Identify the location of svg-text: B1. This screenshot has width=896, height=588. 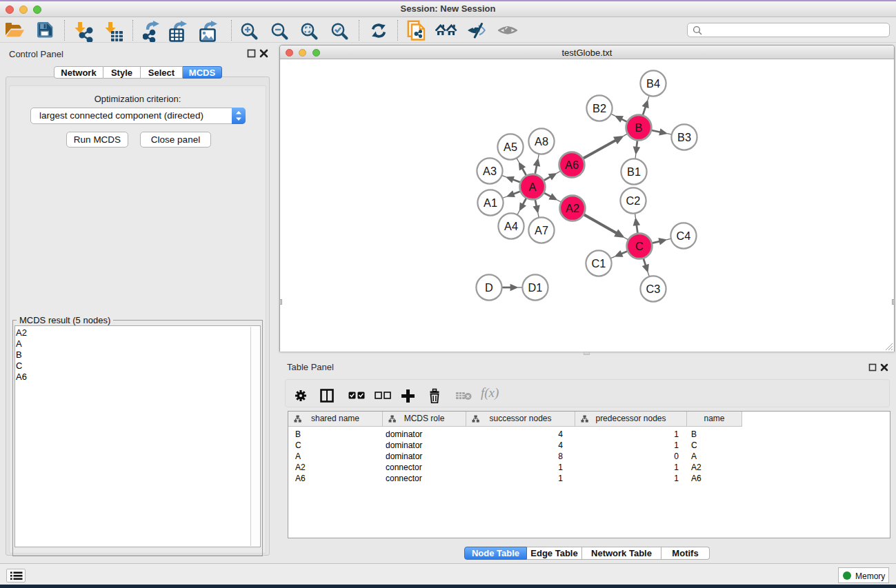
(634, 172).